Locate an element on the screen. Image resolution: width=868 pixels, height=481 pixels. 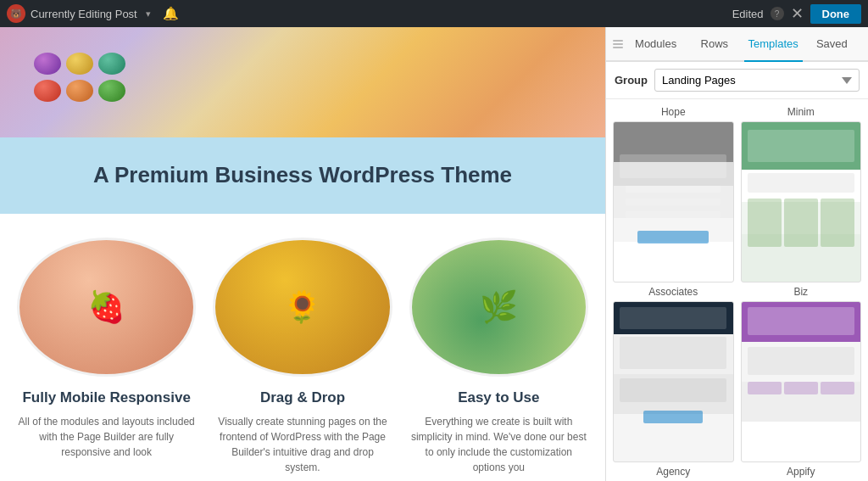
feature-title-0: Fully Mobile Responsive is located at coordinates (107, 398).